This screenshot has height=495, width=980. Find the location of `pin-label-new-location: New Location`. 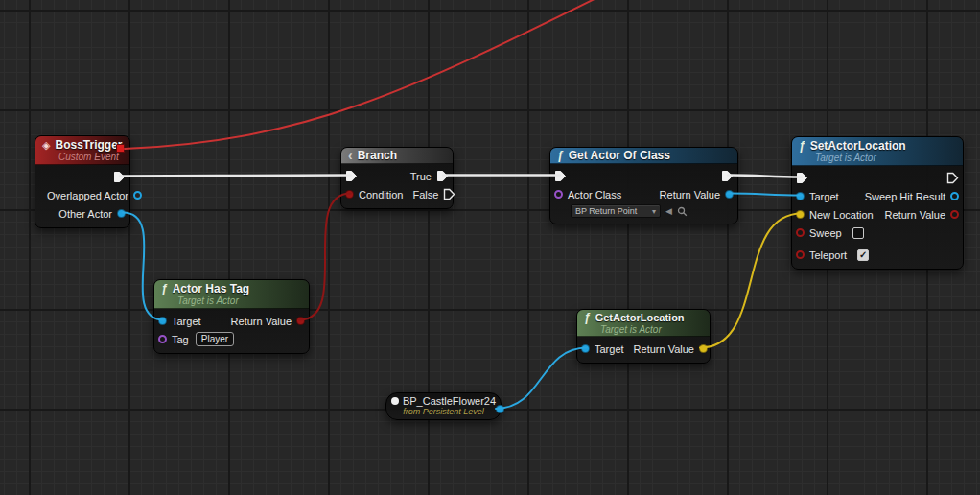

pin-label-new-location: New Location is located at coordinates (842, 215).